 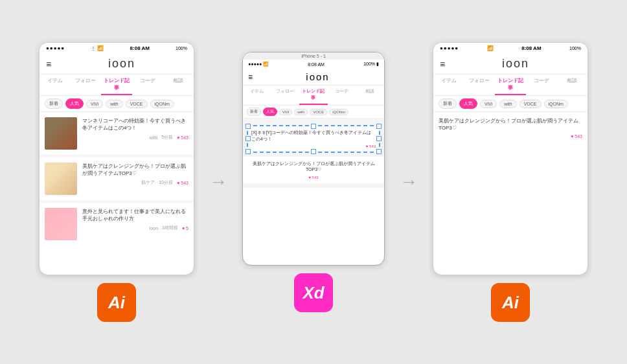 I want to click on center-article-2-likes: ♥ 543, so click(x=314, y=177).